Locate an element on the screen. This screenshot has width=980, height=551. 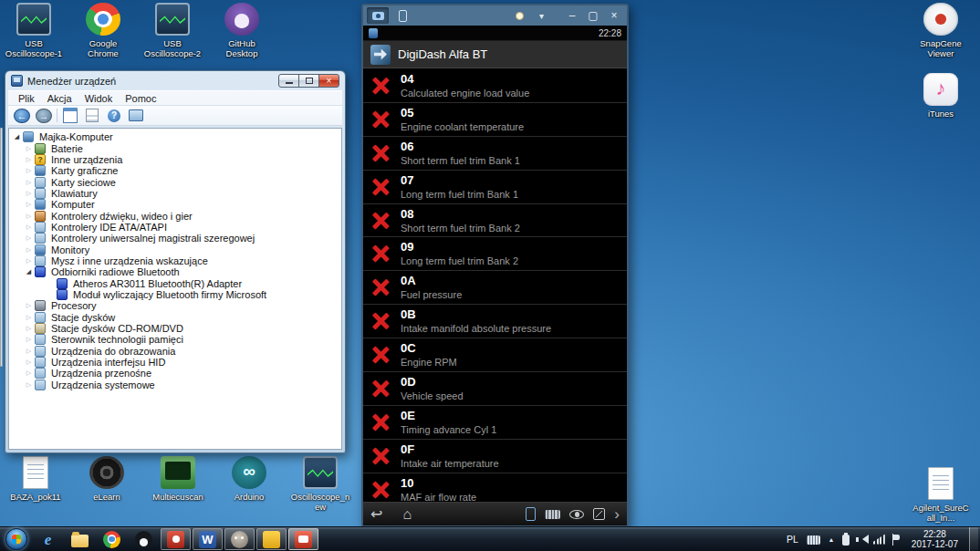
tree-item: Karty sieciowe is located at coordinates (175, 182).